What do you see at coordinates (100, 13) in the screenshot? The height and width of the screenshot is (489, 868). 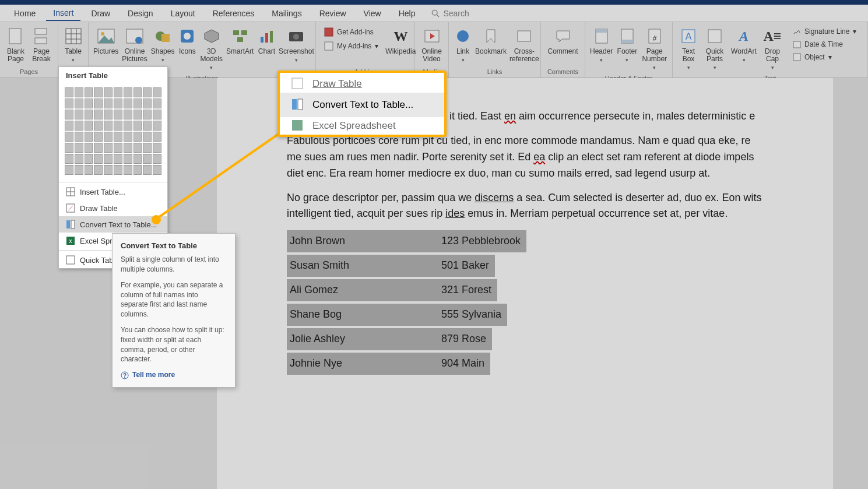 I see `tab-draw: Draw` at bounding box center [100, 13].